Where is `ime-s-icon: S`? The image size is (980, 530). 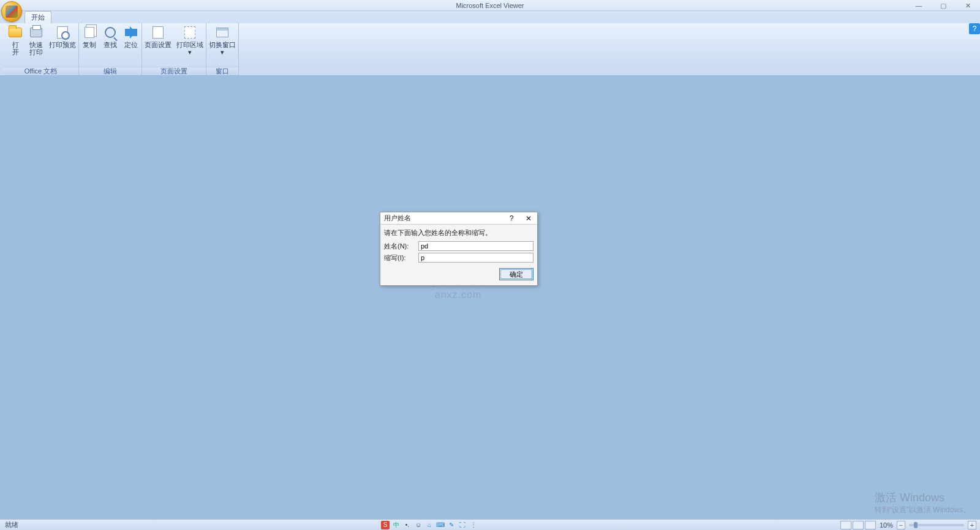 ime-s-icon: S is located at coordinates (385, 525).